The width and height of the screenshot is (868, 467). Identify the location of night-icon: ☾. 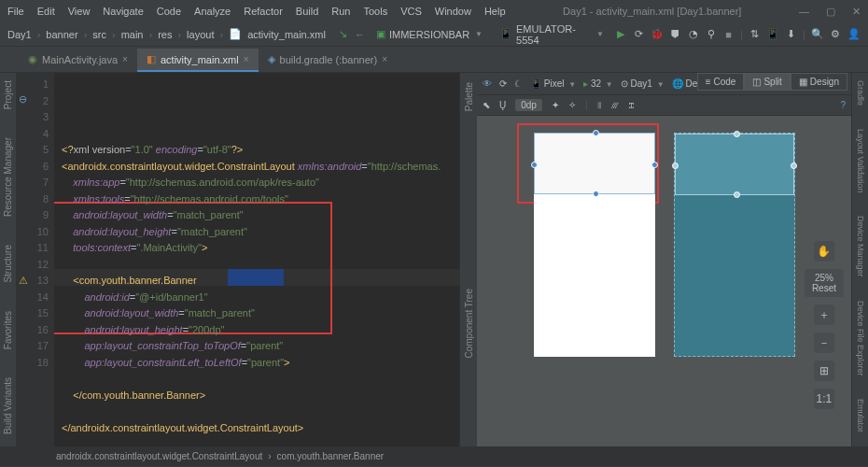
(519, 84).